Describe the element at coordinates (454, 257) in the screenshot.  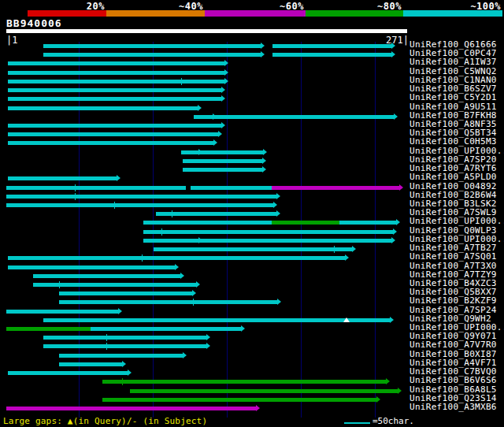
I see `hit-label: UniRef100_A7SQ01` at that location.